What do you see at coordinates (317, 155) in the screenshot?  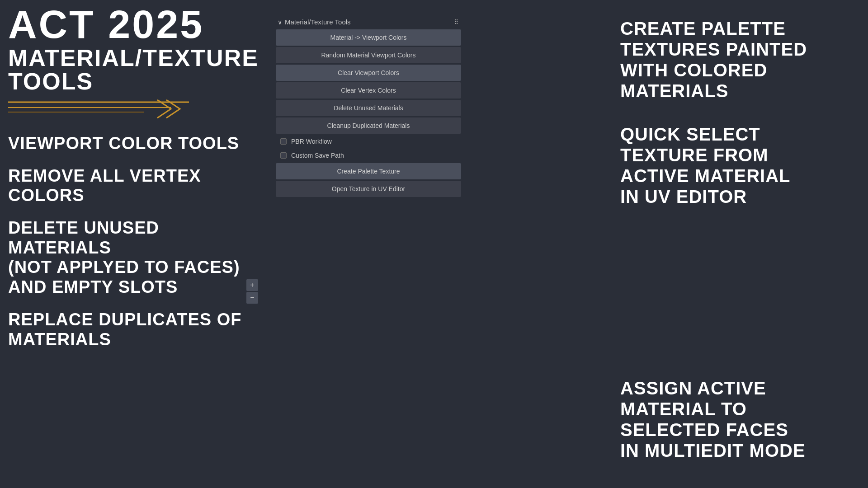 I see `custom-save-path-label: Custom Save Path` at bounding box center [317, 155].